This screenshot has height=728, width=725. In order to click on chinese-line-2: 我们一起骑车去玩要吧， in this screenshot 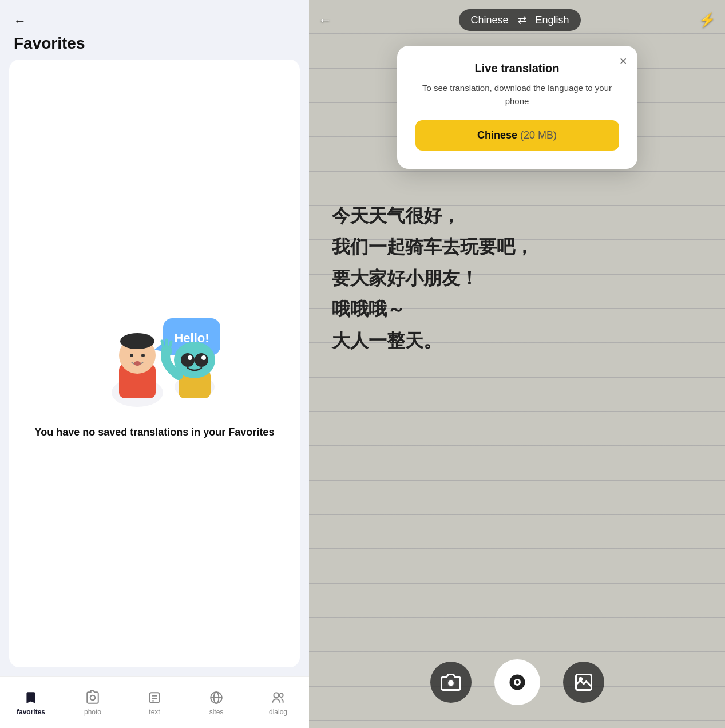, I will do `click(523, 247)`.